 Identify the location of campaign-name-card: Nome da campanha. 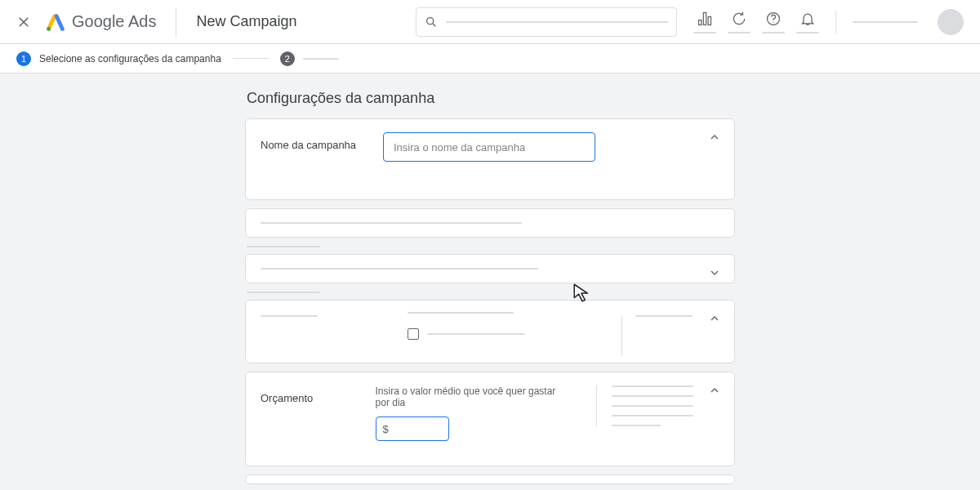
(490, 159).